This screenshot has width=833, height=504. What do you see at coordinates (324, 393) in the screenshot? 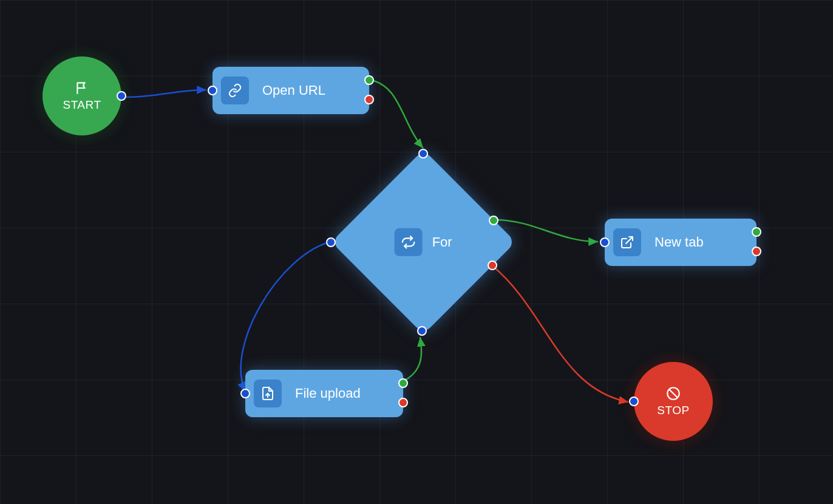
I see `file-upload-node: File upload` at bounding box center [324, 393].